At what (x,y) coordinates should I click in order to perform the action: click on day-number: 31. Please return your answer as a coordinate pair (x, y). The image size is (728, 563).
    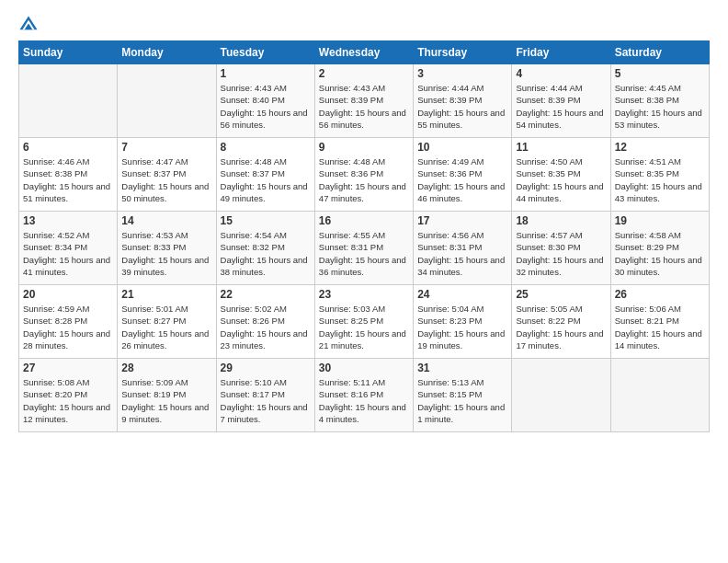
    Looking at the image, I should click on (462, 368).